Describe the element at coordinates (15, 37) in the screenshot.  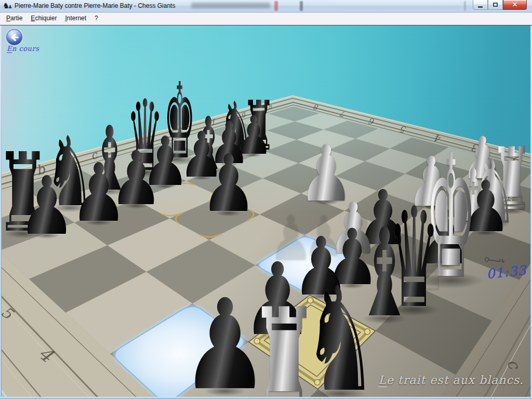
I see `back-button` at that location.